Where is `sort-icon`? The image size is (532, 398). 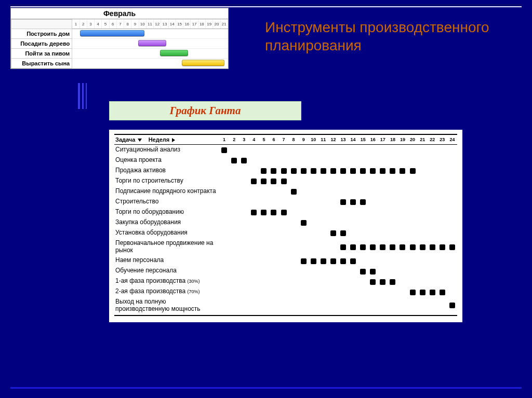
sort-icon is located at coordinates (140, 140).